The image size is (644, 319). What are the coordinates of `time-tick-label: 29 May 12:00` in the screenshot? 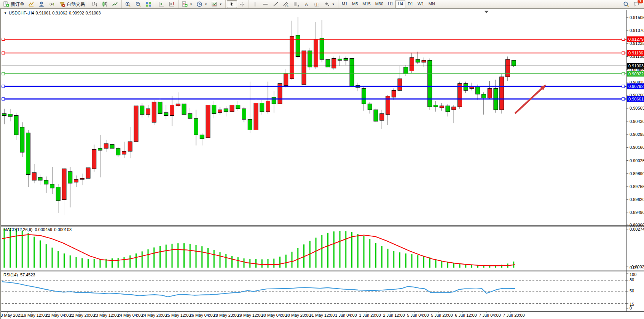 It's located at (250, 315).